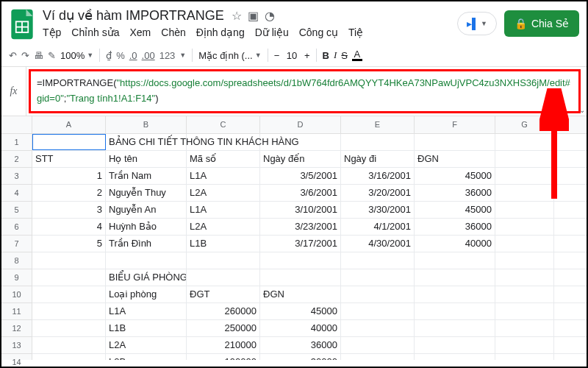 Image resolution: width=588 pixels, height=368 pixels. I want to click on cell-D12: 40000, so click(301, 328).